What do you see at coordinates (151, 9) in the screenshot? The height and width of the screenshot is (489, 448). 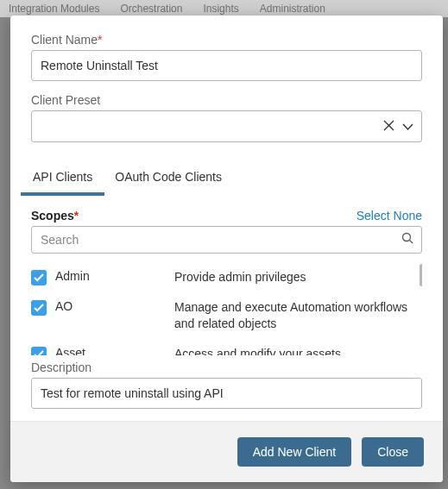 I see `nav-orchestration: Orchestration` at bounding box center [151, 9].